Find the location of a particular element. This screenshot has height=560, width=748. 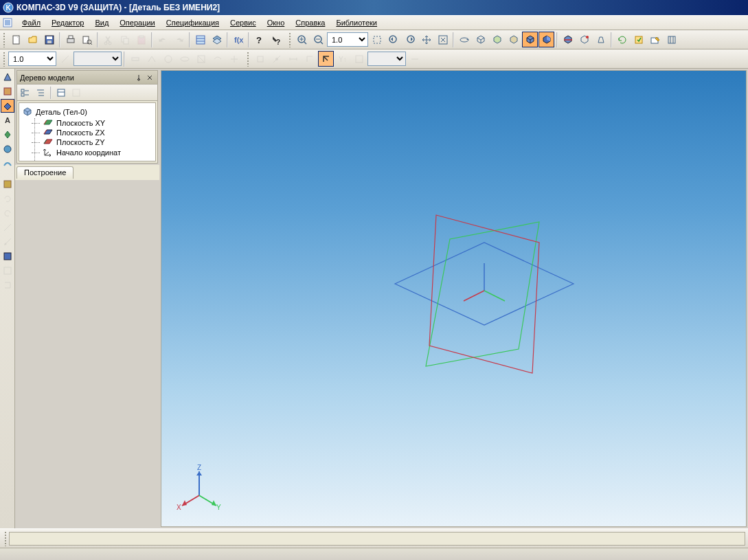

bottom-scroll-bar is located at coordinates (374, 554).